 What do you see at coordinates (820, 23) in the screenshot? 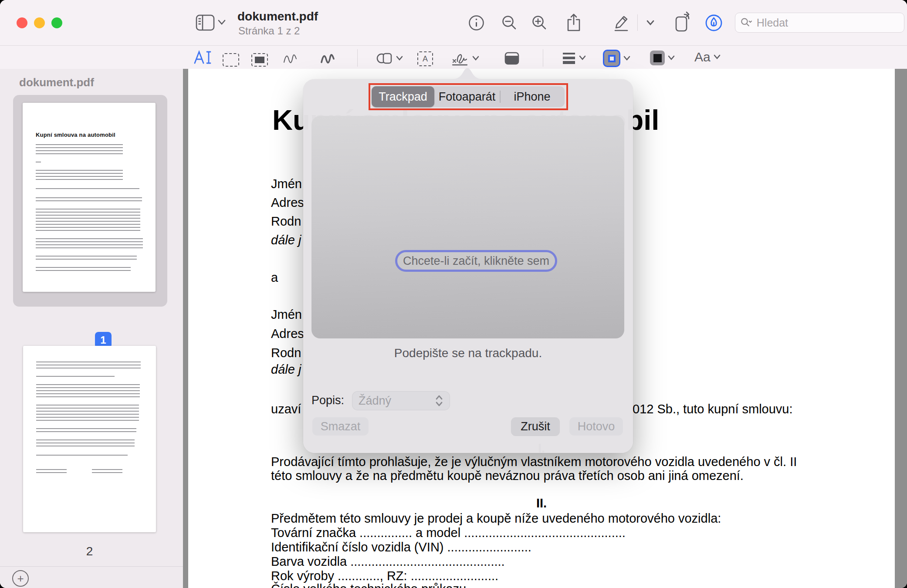
I see `search-field` at bounding box center [820, 23].